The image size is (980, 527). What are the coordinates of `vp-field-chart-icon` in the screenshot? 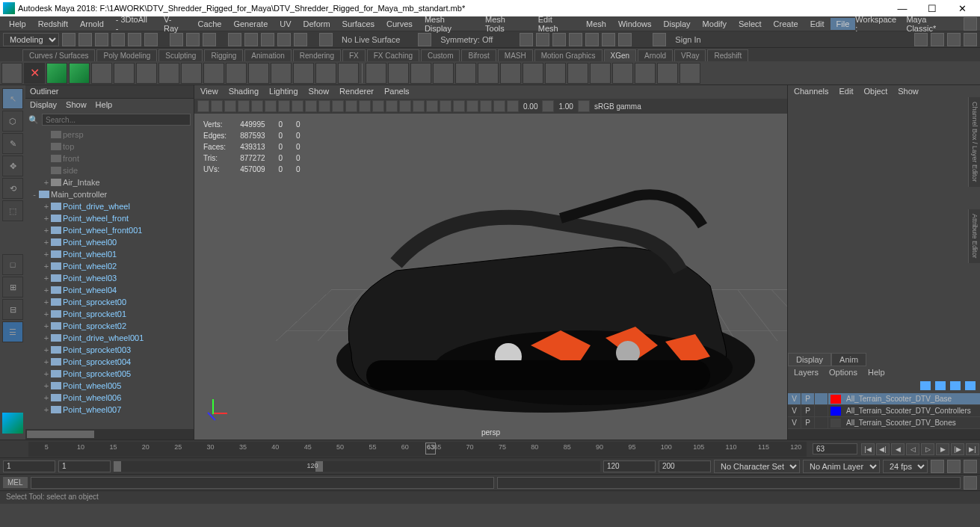 It's located at (311, 106).